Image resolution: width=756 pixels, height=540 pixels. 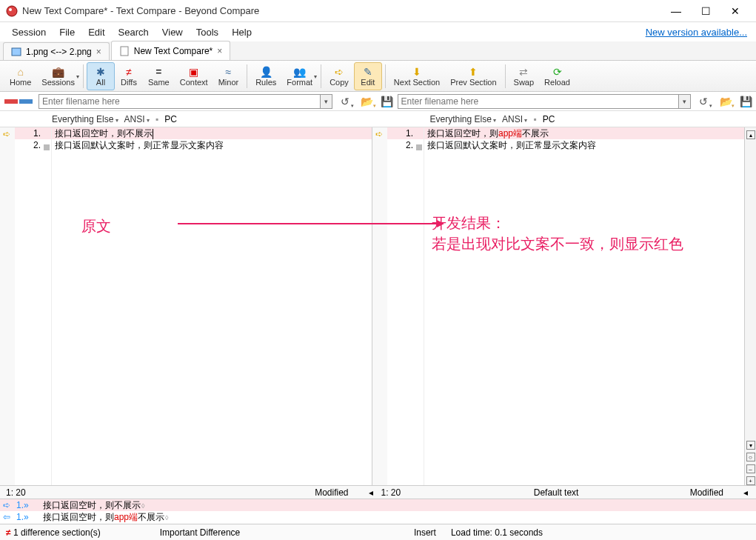 I want to click on sessions-button: 💼Sessions▾, so click(x=58, y=76).